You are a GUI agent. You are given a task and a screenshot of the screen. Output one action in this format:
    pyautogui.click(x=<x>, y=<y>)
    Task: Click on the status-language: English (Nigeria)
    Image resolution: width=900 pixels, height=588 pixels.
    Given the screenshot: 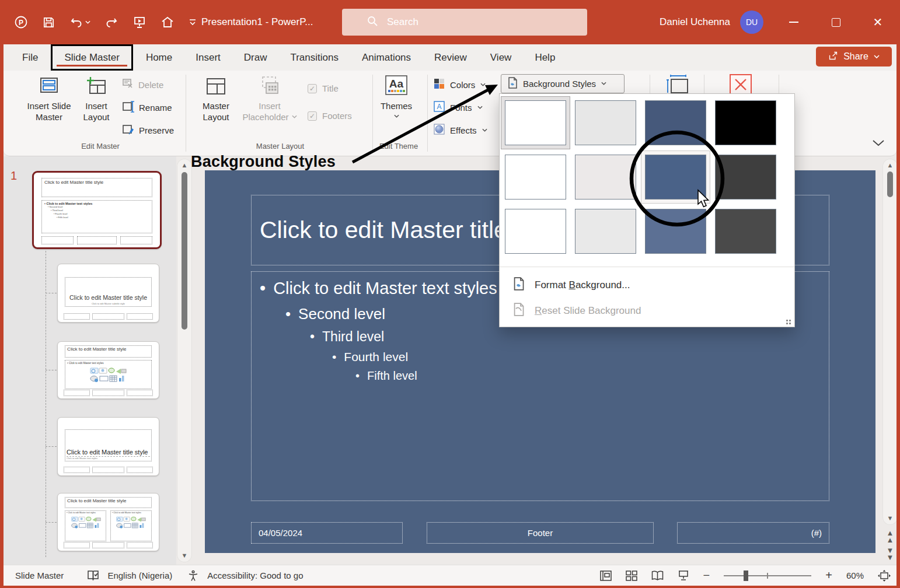 What is the action you would take?
    pyautogui.click(x=140, y=575)
    